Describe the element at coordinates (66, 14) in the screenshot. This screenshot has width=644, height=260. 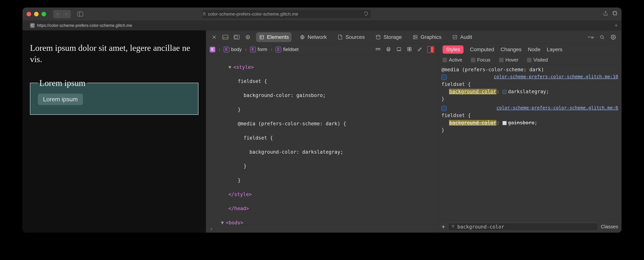
I see `forward-button` at that location.